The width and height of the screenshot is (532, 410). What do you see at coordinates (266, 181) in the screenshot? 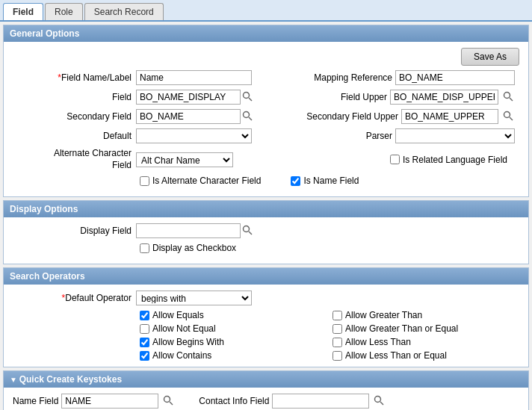
I see `bottom-checkboxes-row: Is Alternate Character Field Is Name Fie…` at bounding box center [266, 181].